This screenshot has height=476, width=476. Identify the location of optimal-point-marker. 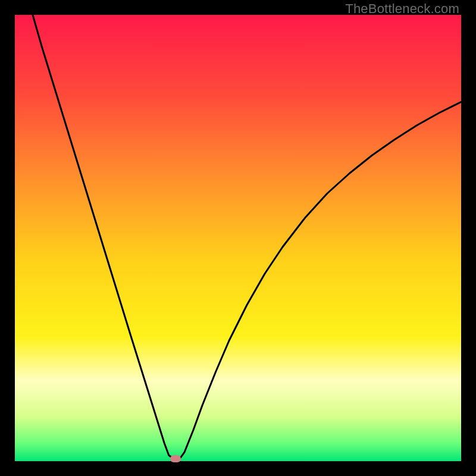
(176, 459).